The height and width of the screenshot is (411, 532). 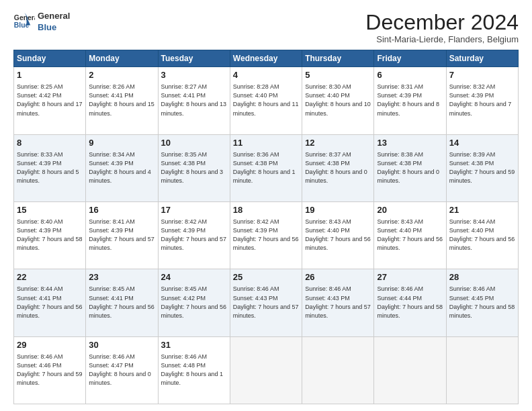 I want to click on col-header-thursday: Thursday, so click(x=339, y=59).